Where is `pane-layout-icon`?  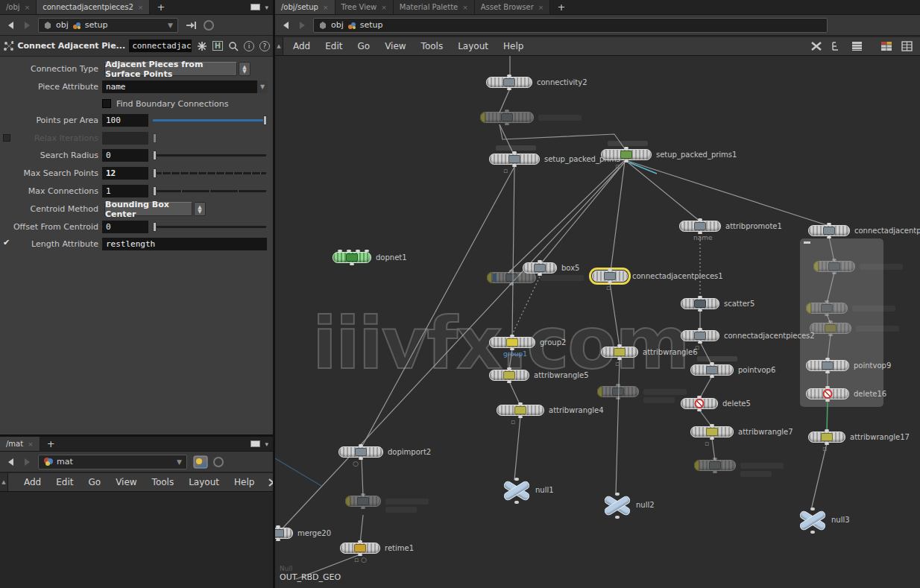
pane-layout-icon is located at coordinates (255, 444).